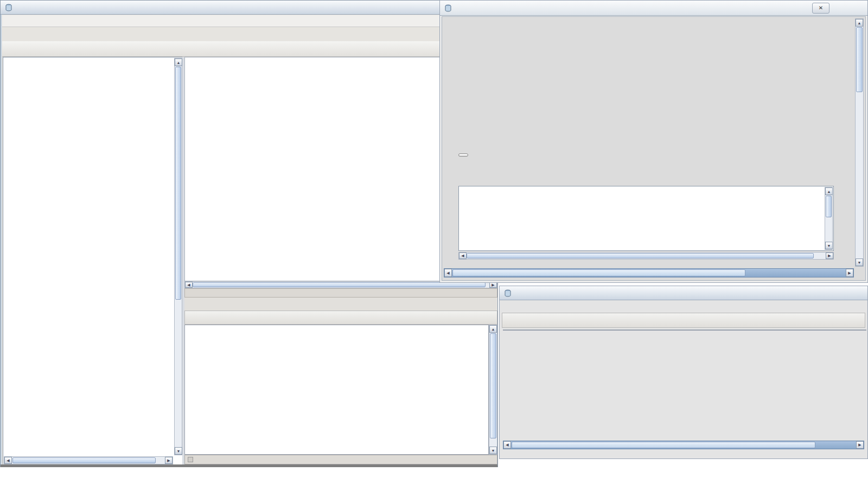 The height and width of the screenshot is (478, 868). I want to click on connection-tab-bar, so click(249, 34).